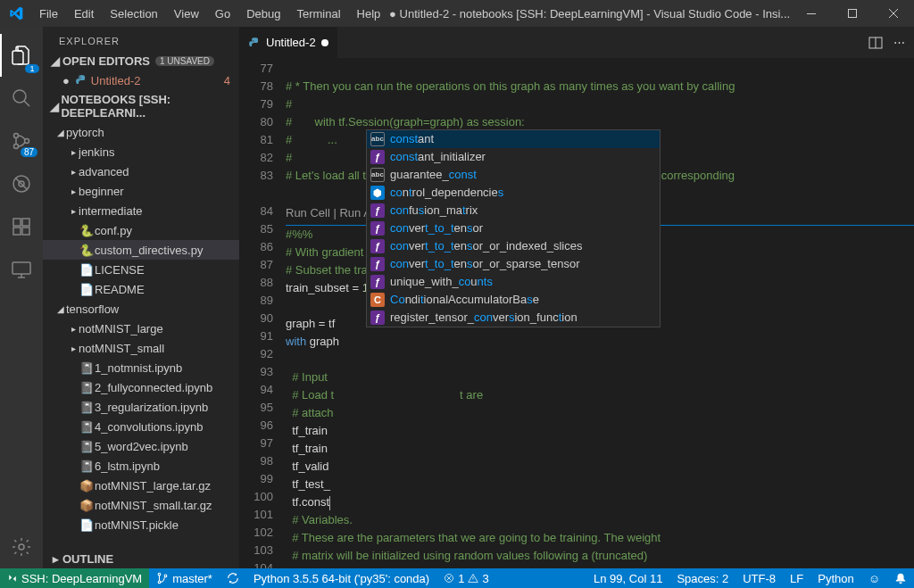 The height and width of the screenshot is (588, 914). What do you see at coordinates (87, 505) in the screenshot?
I see `archive-icon: 📦` at bounding box center [87, 505].